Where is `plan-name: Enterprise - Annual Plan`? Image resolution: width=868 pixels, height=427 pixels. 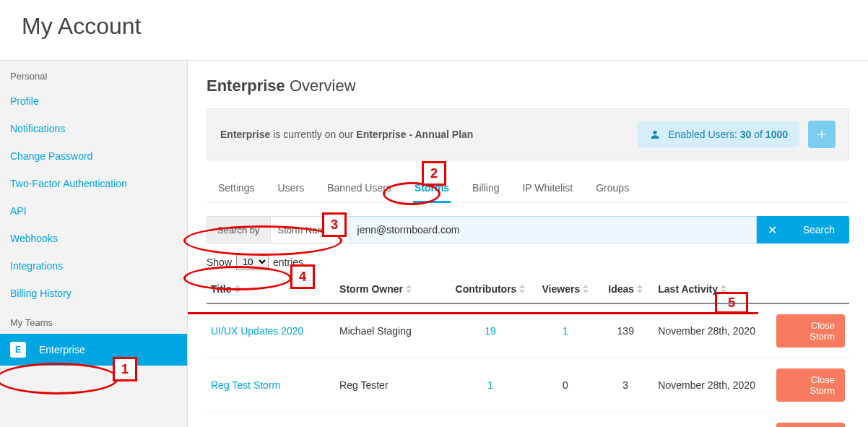 plan-name: Enterprise - Annual Plan is located at coordinates (415, 134).